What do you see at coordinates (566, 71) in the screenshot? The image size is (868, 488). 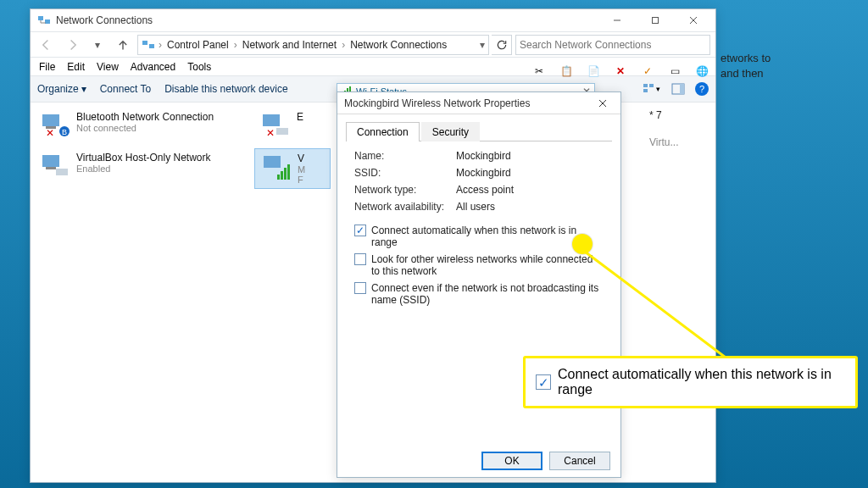 I see `copy-icon: 📋` at bounding box center [566, 71].